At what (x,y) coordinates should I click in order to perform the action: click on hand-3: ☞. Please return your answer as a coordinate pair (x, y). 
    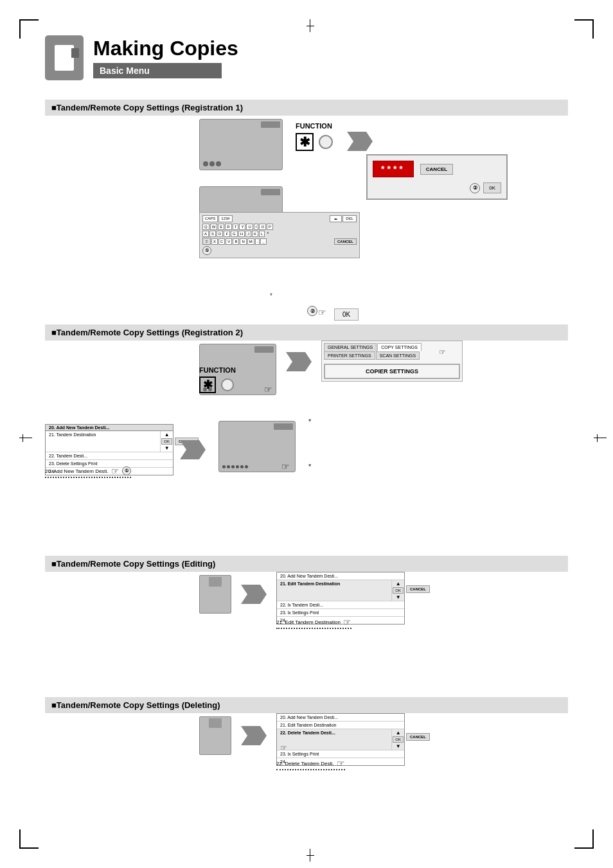
    Looking at the image, I should click on (285, 466).